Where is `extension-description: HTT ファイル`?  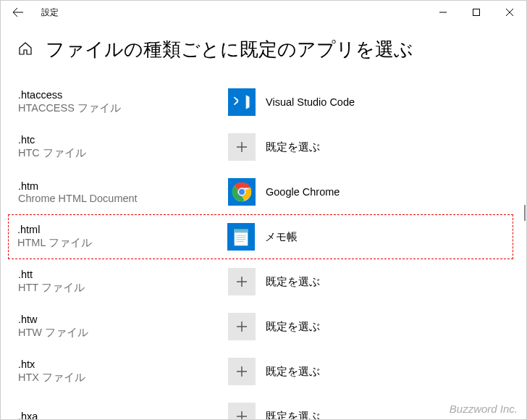 extension-description: HTT ファイル is located at coordinates (123, 288).